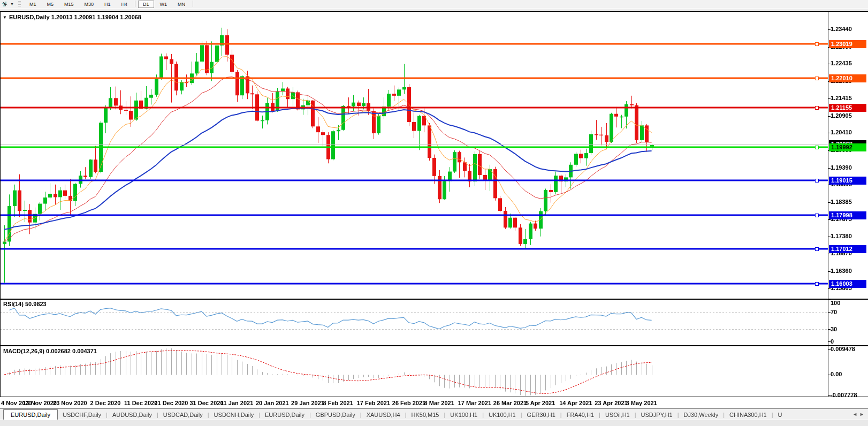 The width and height of the screenshot is (868, 426). I want to click on date-tick-label: 17 Feb 2021, so click(374, 403).